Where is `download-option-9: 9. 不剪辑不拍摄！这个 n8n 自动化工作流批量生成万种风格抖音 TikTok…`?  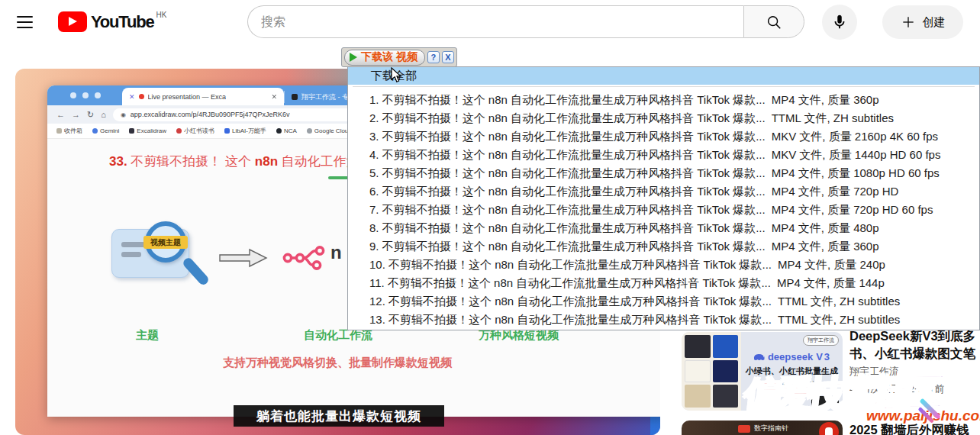 download-option-9: 9. 不剪辑不拍摄！这个 n8n 自动化工作流批量生成万种风格抖音 TikTok… is located at coordinates (664, 246).